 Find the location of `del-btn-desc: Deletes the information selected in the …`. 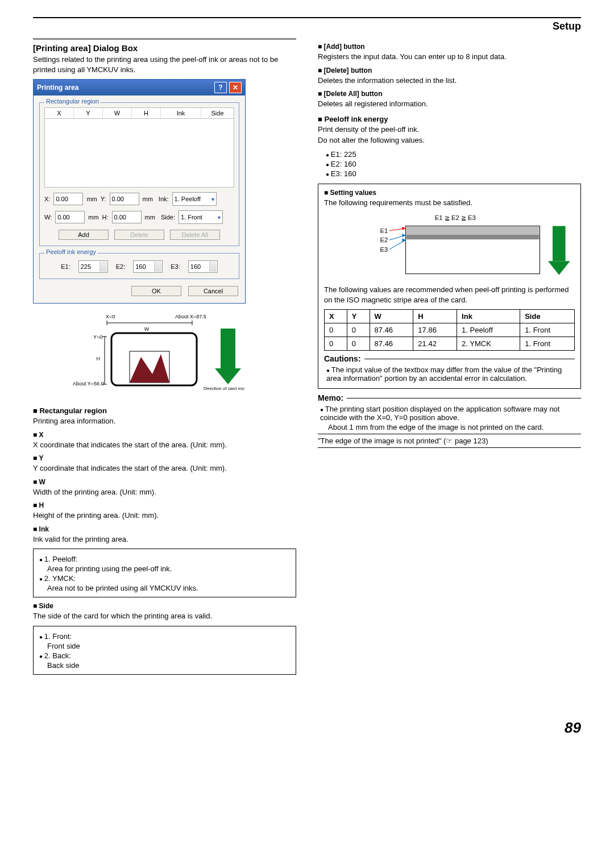

del-btn-desc: Deletes the information selected in the … is located at coordinates (449, 81).